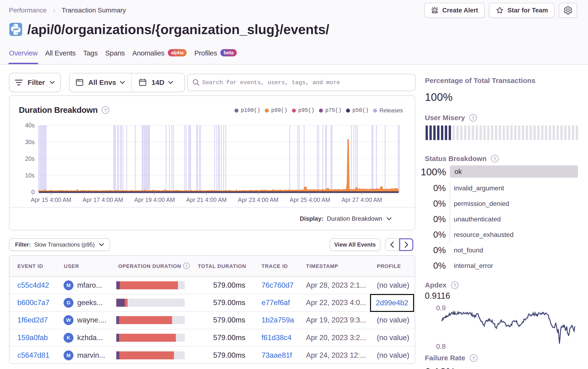 The height and width of the screenshot is (369, 588). Describe the element at coordinates (155, 200) in the screenshot. I see `svg-text: Apr 19 4:00 AM` at that location.